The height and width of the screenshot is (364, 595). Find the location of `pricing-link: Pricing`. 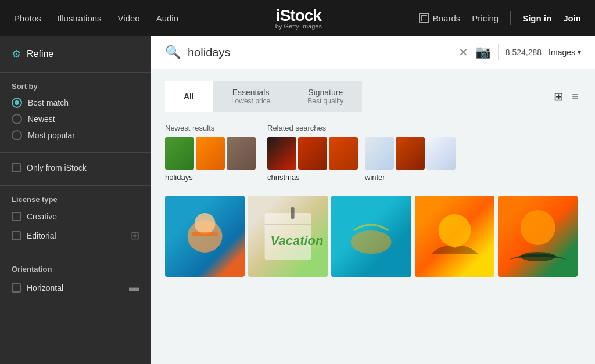

pricing-link: Pricing is located at coordinates (485, 19).